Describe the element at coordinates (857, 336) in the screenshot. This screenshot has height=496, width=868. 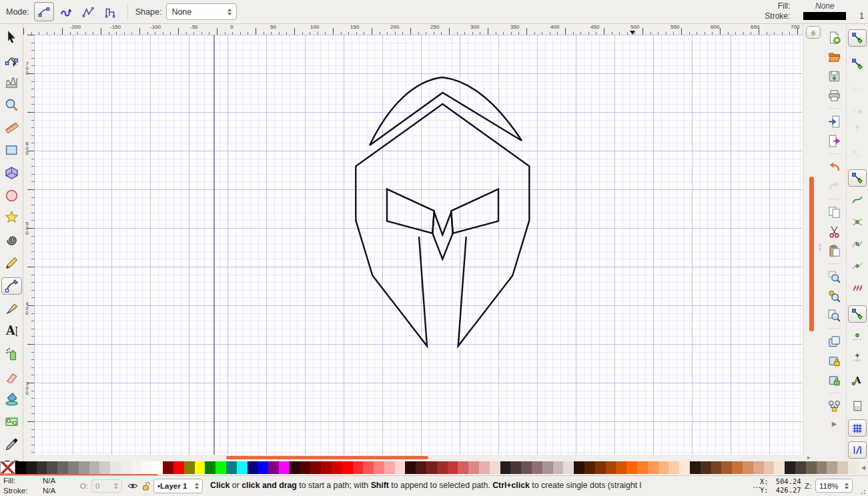
I see `snap-object-center` at that location.